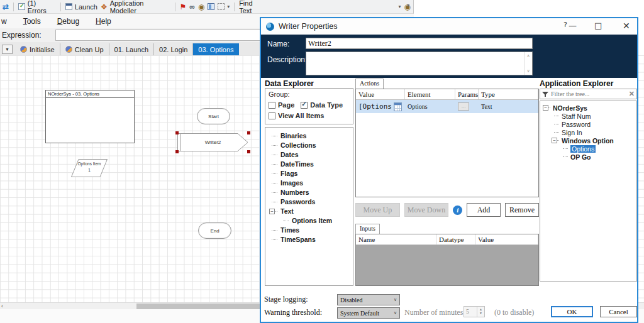  What do you see at coordinates (528, 63) in the screenshot?
I see `description-scrollbar: ∧ ∨` at bounding box center [528, 63].